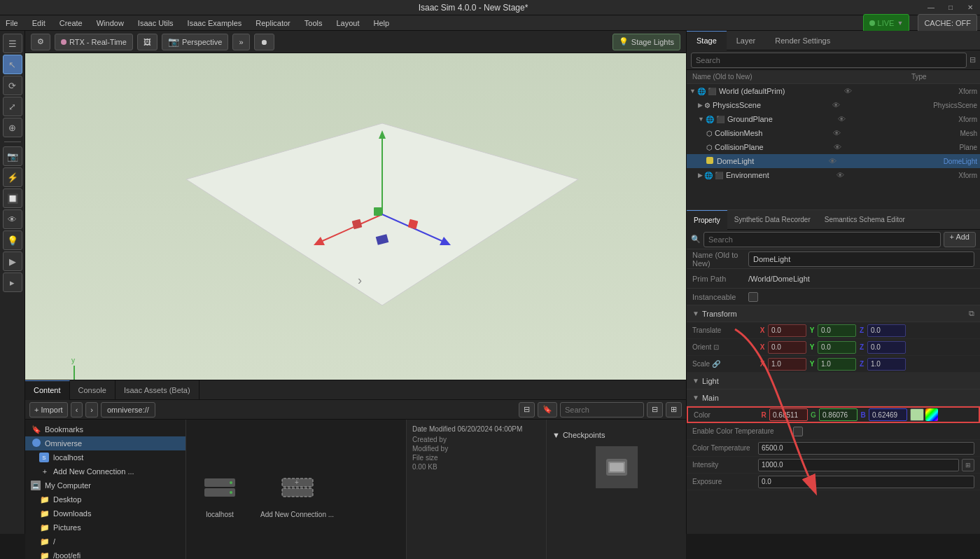  Describe the element at coordinates (105, 553) in the screenshot. I see `tree-boot-efi: 📁 /boot/efi` at that location.